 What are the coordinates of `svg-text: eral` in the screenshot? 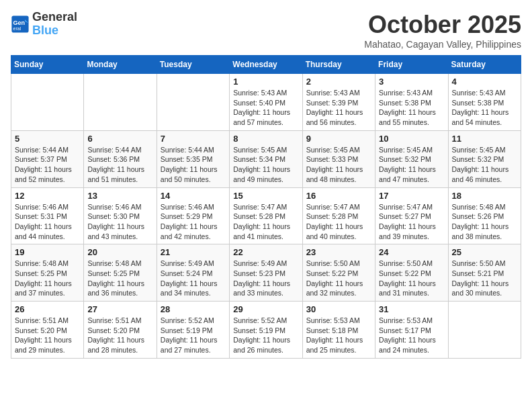 It's located at (17, 28).